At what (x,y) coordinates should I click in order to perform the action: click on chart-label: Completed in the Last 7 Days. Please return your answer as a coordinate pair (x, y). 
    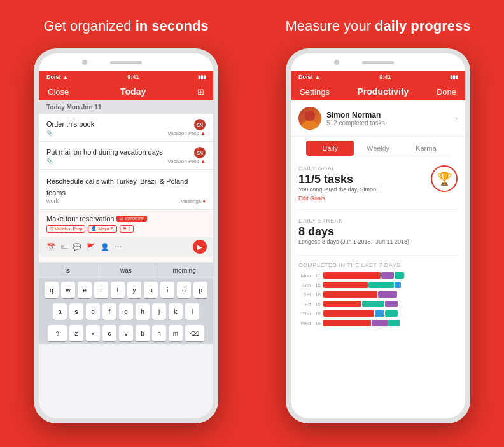
    Looking at the image, I should click on (378, 265).